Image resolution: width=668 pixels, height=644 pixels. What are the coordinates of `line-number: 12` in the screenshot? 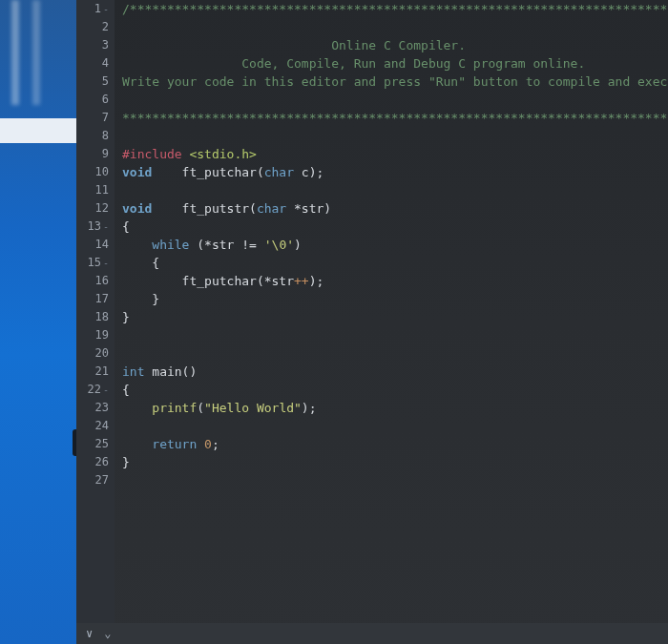 It's located at (95, 208).